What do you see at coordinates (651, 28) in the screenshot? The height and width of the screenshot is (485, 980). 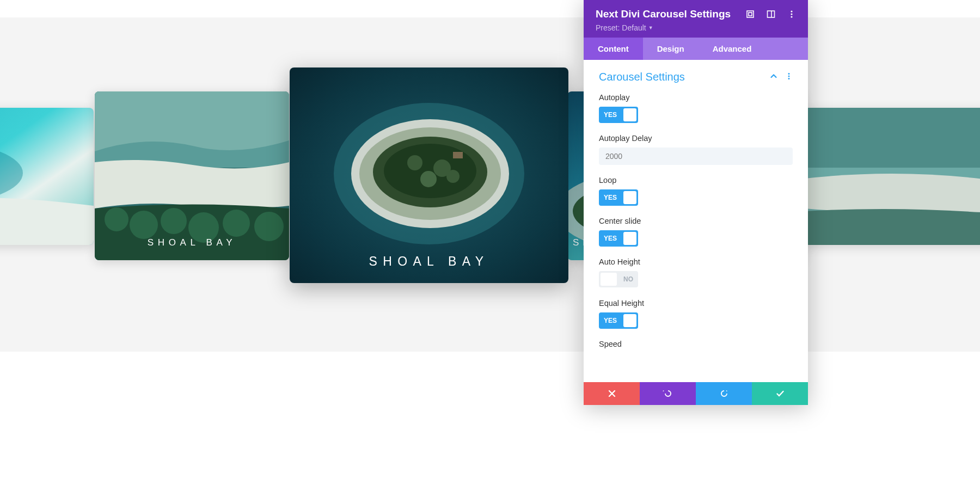 I see `caret-down-icon: ▼` at bounding box center [651, 28].